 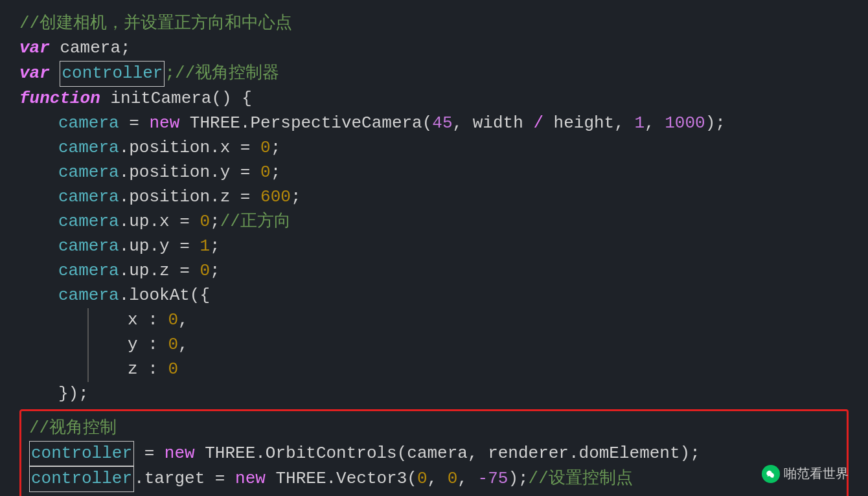 What do you see at coordinates (165, 296) in the screenshot?
I see `lookat-text: .lookAt({` at bounding box center [165, 296].